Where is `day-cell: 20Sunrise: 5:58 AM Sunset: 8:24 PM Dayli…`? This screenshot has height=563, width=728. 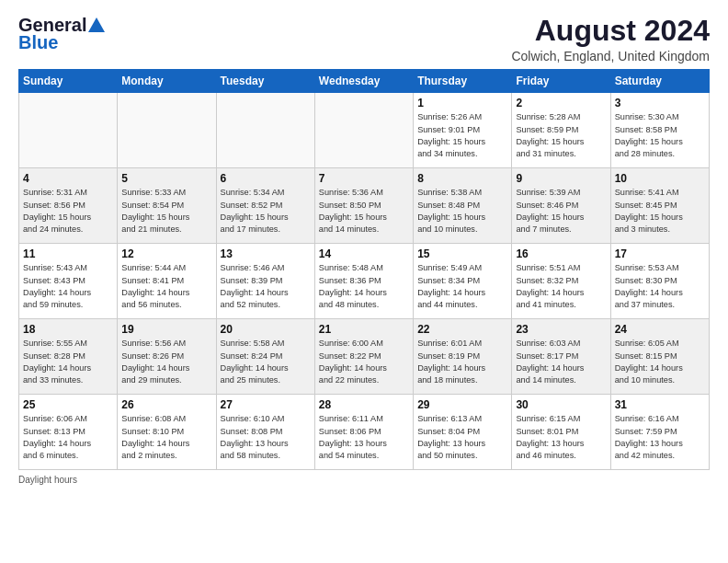 day-cell: 20Sunrise: 5:58 AM Sunset: 8:24 PM Dayli… is located at coordinates (265, 357).